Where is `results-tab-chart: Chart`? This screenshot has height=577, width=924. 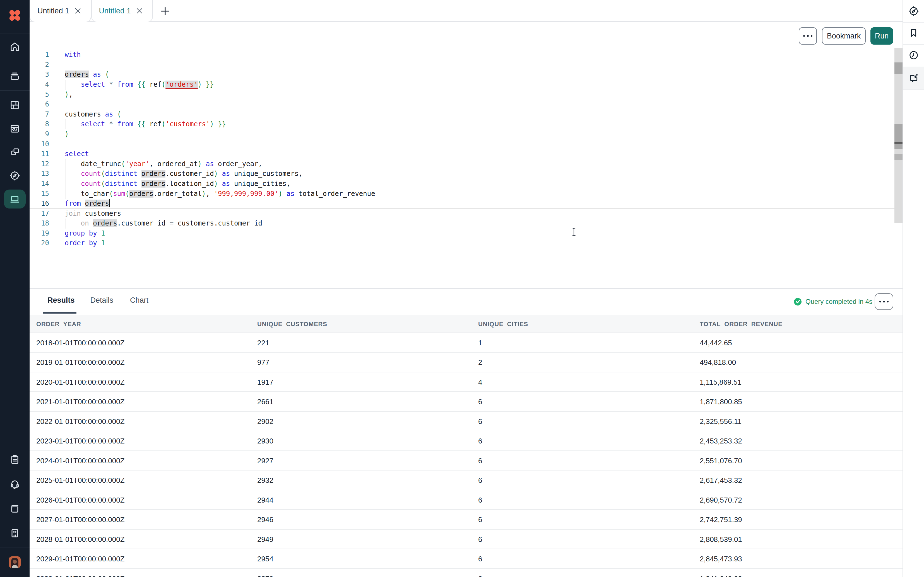 results-tab-chart: Chart is located at coordinates (139, 300).